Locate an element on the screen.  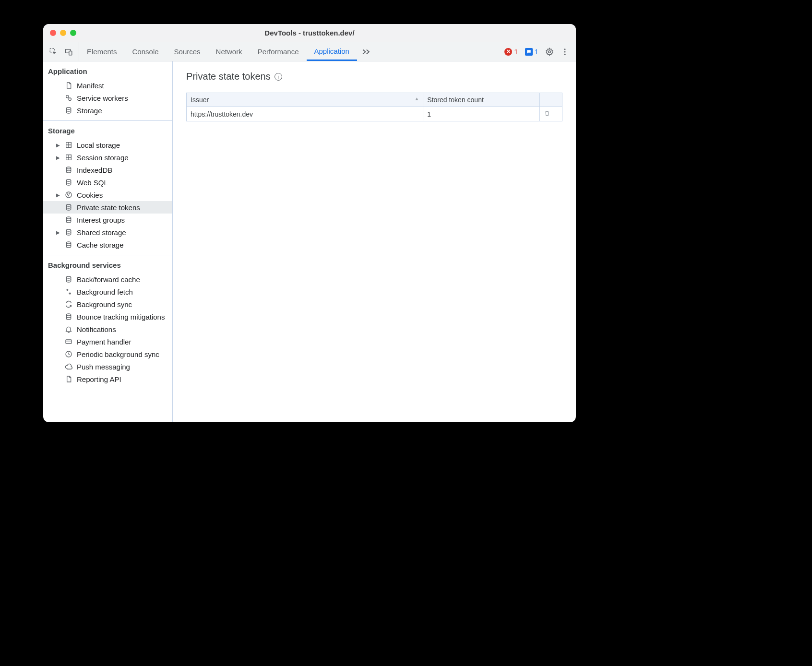
card-icon is located at coordinates (69, 342).